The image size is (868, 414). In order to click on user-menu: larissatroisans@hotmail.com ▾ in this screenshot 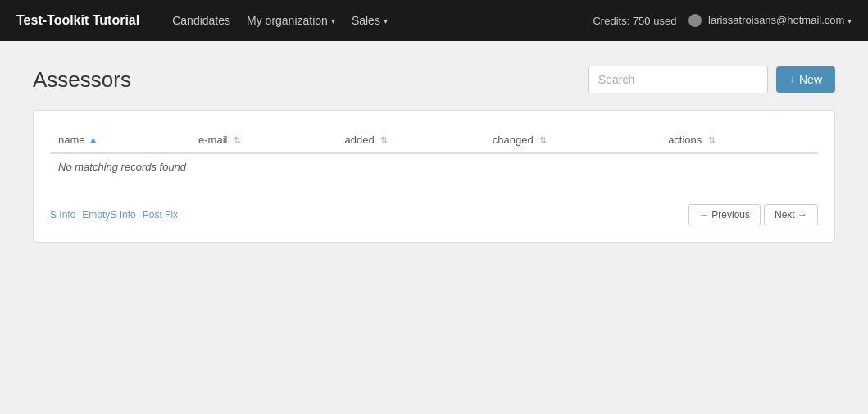, I will do `click(770, 21)`.